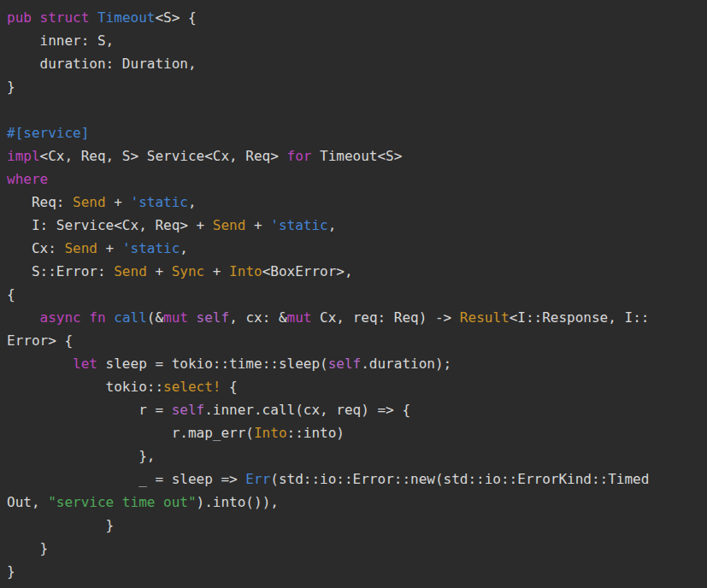 The width and height of the screenshot is (707, 588). What do you see at coordinates (354, 364) in the screenshot?
I see `code-line: let sleep = tokio::time::sleep(self.dura…` at bounding box center [354, 364].